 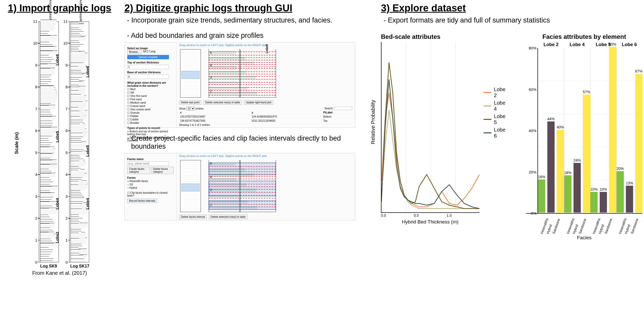 What do you see at coordinates (150, 106) in the screenshot?
I see `grain-division-checkbox: Coarse sand` at bounding box center [150, 106].